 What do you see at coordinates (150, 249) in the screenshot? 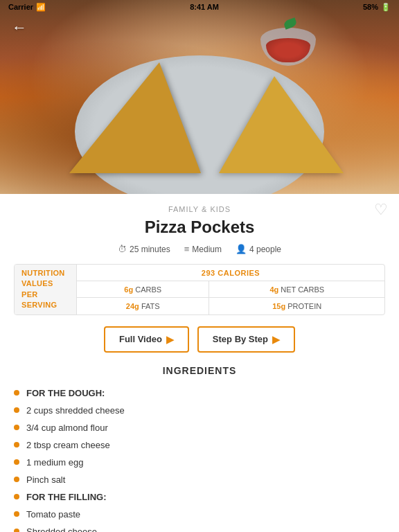
I see `time-value: 25 minutes` at bounding box center [150, 249].